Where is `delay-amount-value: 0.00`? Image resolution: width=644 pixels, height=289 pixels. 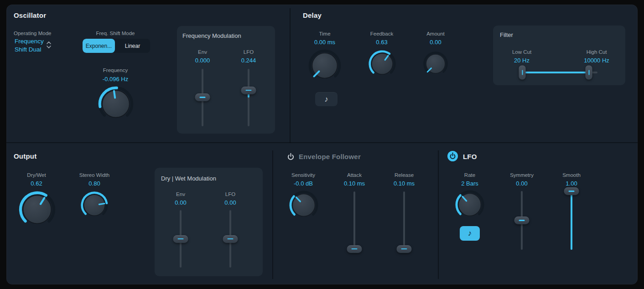 delay-amount-value: 0.00 is located at coordinates (436, 42).